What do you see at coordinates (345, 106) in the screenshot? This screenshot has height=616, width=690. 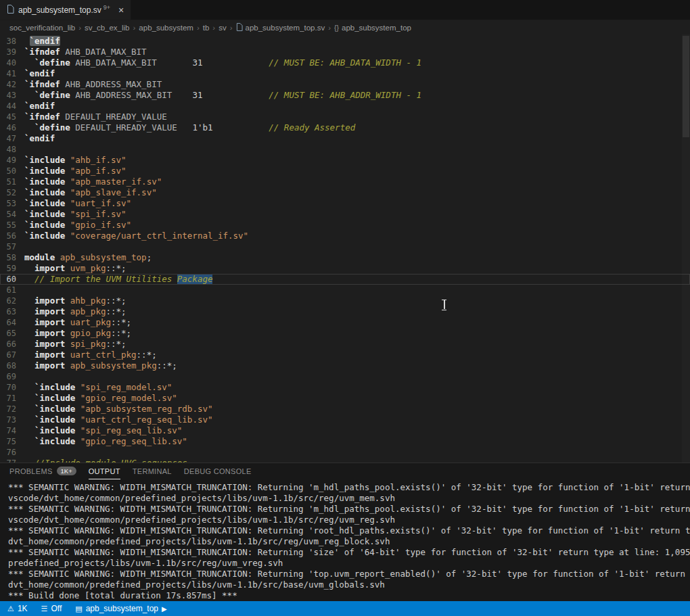 I see `code-line: 44`endif` at bounding box center [345, 106].